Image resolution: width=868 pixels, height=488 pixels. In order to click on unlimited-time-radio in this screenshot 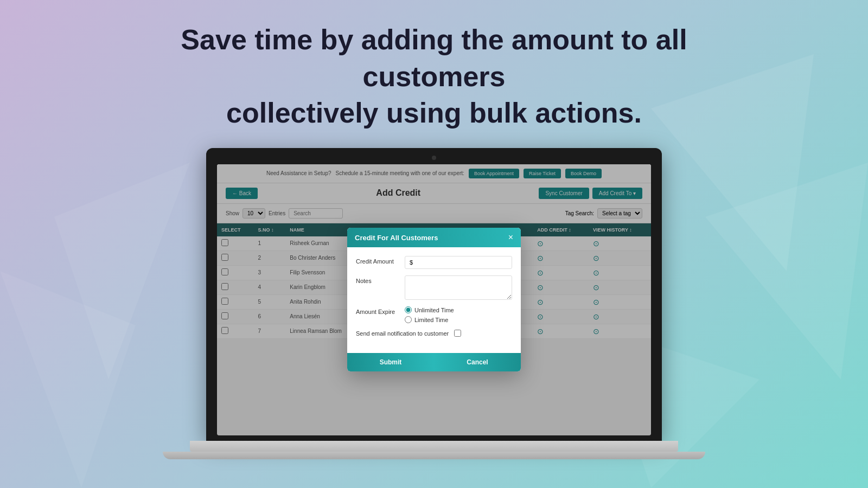, I will do `click(408, 310)`.